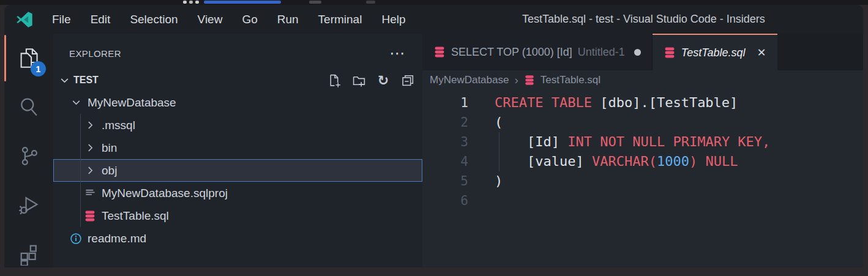  What do you see at coordinates (288, 20) in the screenshot?
I see `menu-run: Run` at bounding box center [288, 20].